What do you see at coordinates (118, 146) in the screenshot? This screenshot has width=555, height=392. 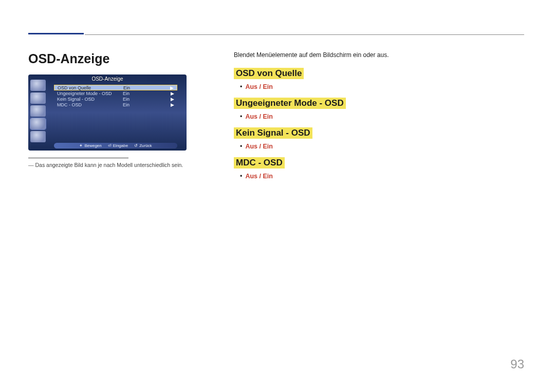 I see `osd-footer-enter: ⏎ Eingabe` at bounding box center [118, 146].